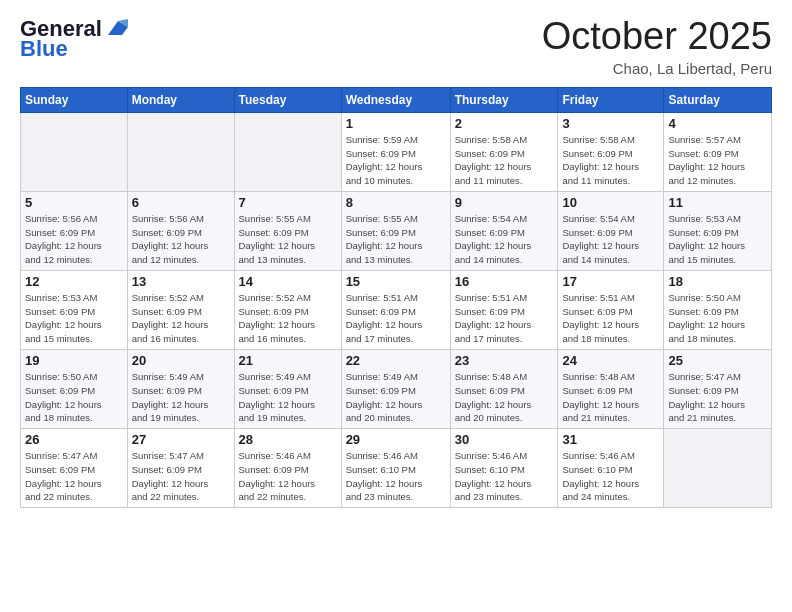  I want to click on col-monday: Monday, so click(180, 100).